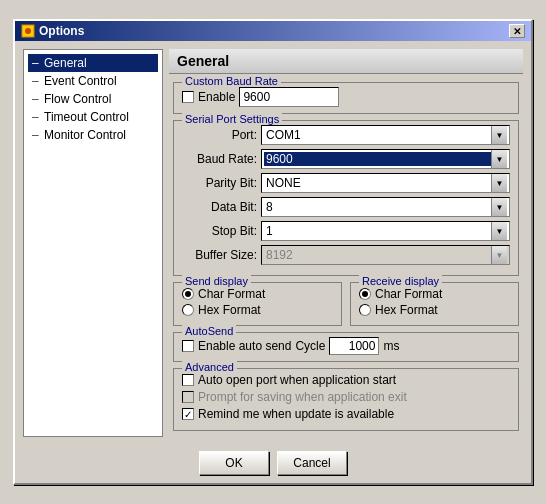 The width and height of the screenshot is (546, 504). I want to click on stopbit-select-value: 1, so click(378, 231).